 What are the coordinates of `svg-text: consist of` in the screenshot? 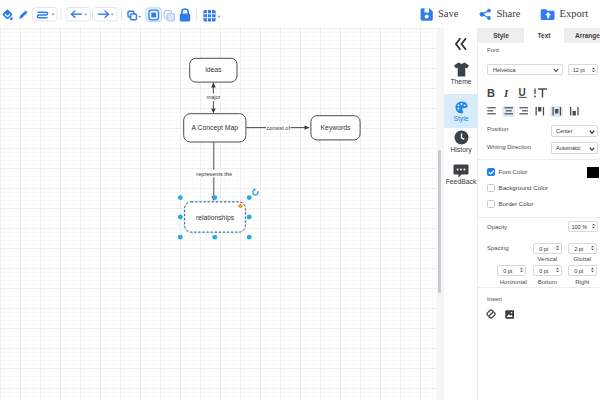 It's located at (278, 128).